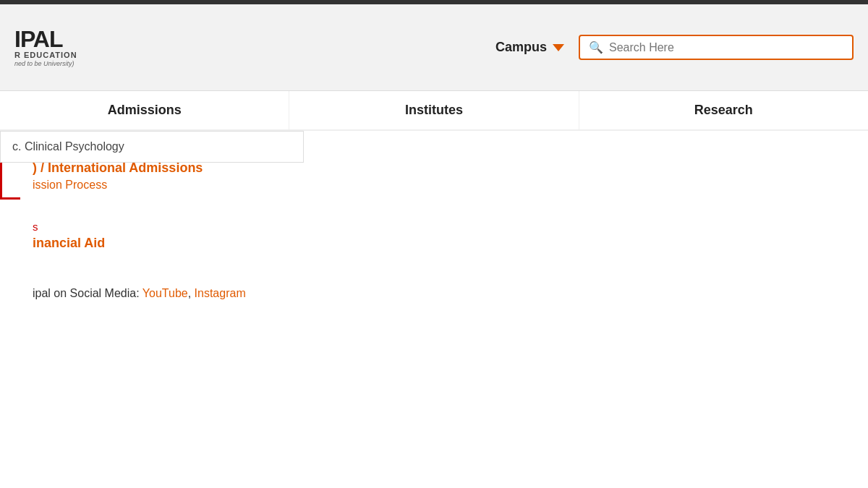 This screenshot has width=868, height=488. What do you see at coordinates (447, 227) in the screenshot?
I see `section-s-label: s` at bounding box center [447, 227].